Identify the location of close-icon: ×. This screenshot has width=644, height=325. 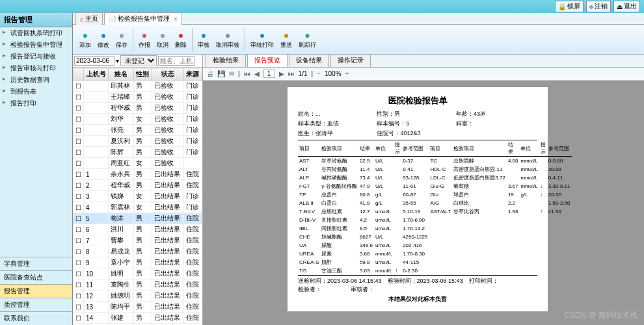
(176, 20).